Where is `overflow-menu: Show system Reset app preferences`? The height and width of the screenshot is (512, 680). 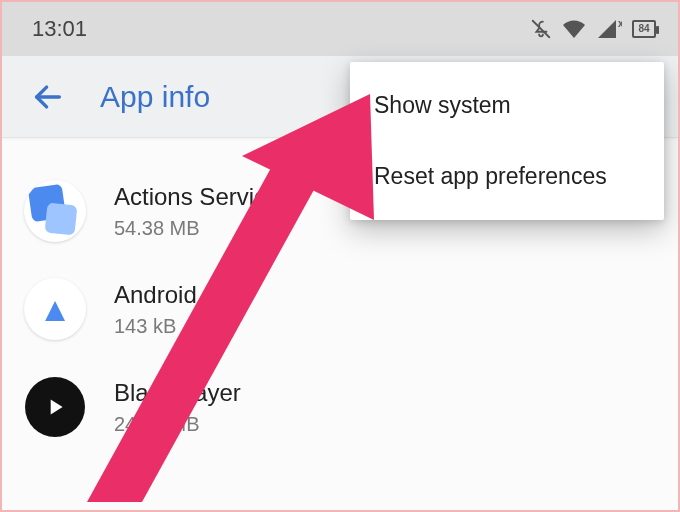
overflow-menu: Show system Reset app preferences is located at coordinates (507, 141).